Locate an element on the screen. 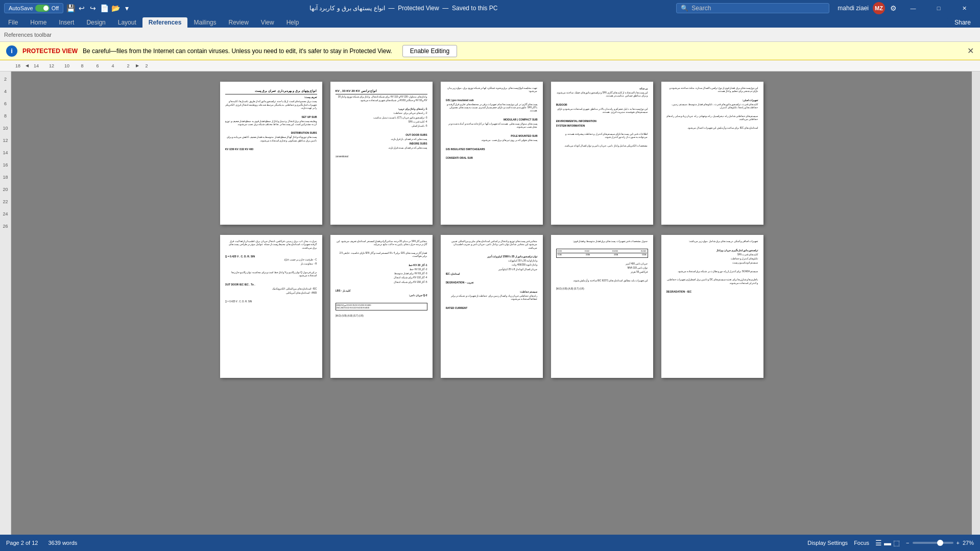 The height and width of the screenshot is (551, 980). share-button: Share is located at coordinates (963, 22).